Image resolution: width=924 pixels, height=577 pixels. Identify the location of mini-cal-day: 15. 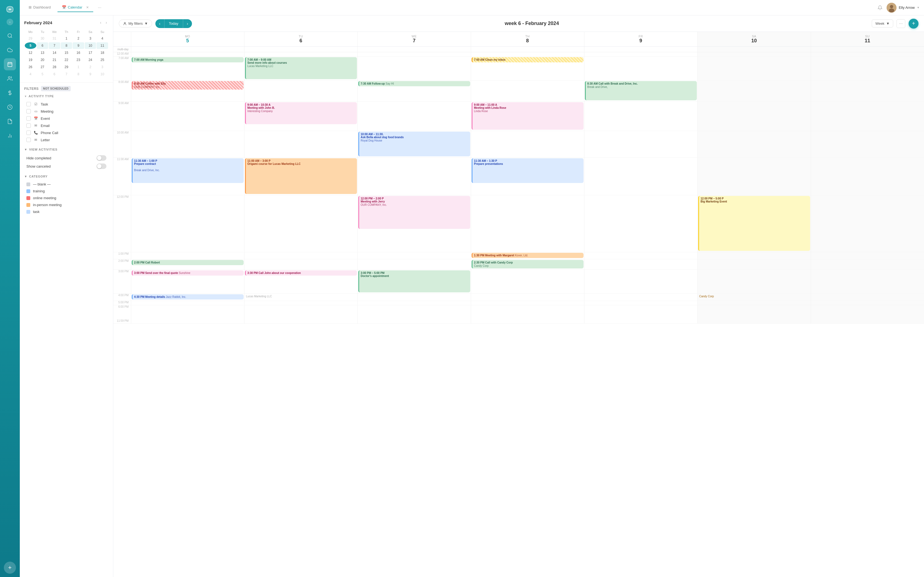
(66, 53).